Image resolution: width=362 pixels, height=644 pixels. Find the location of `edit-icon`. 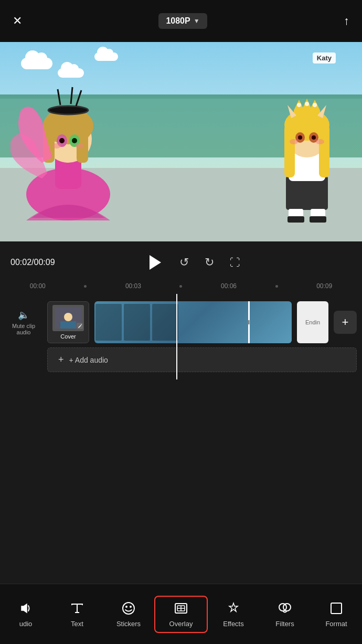

edit-icon is located at coordinates (80, 326).